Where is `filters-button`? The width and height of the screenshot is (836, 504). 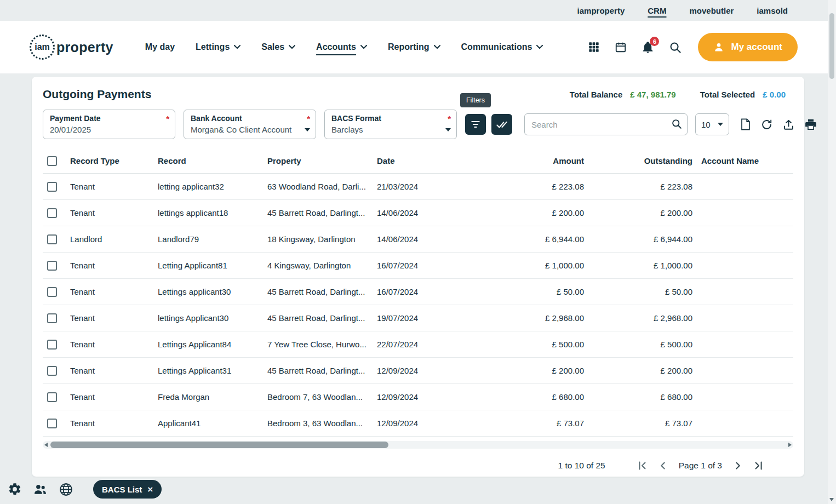
filters-button is located at coordinates (476, 124).